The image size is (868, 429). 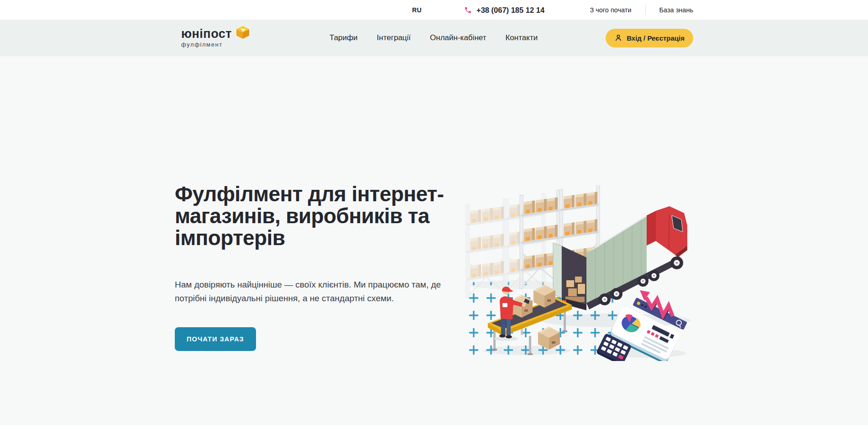 I want to click on truck-cab, so click(x=667, y=232).